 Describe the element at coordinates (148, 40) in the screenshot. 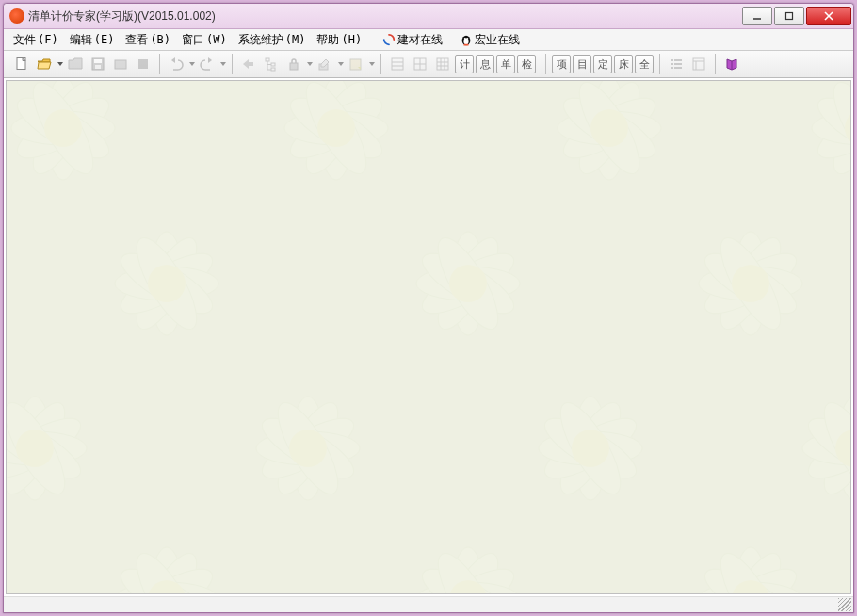

I see `menu-view: 查看(B)` at that location.